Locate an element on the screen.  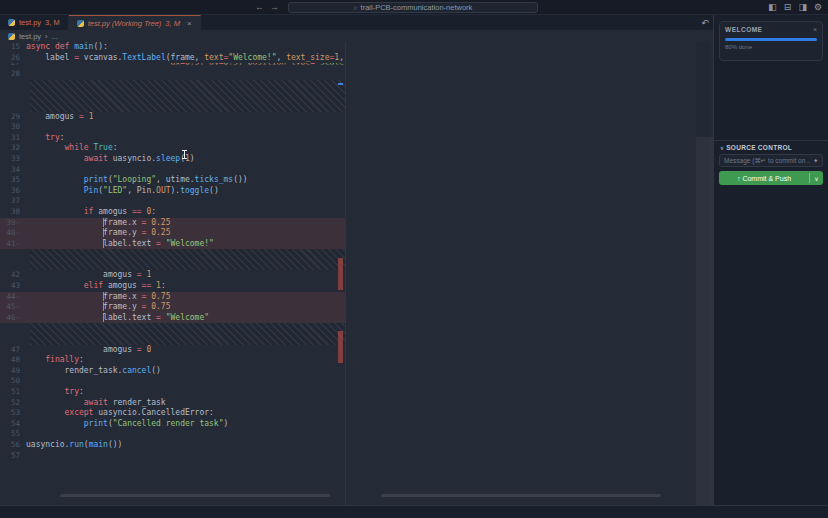
code-line: 51 try: is located at coordinates (172, 392).